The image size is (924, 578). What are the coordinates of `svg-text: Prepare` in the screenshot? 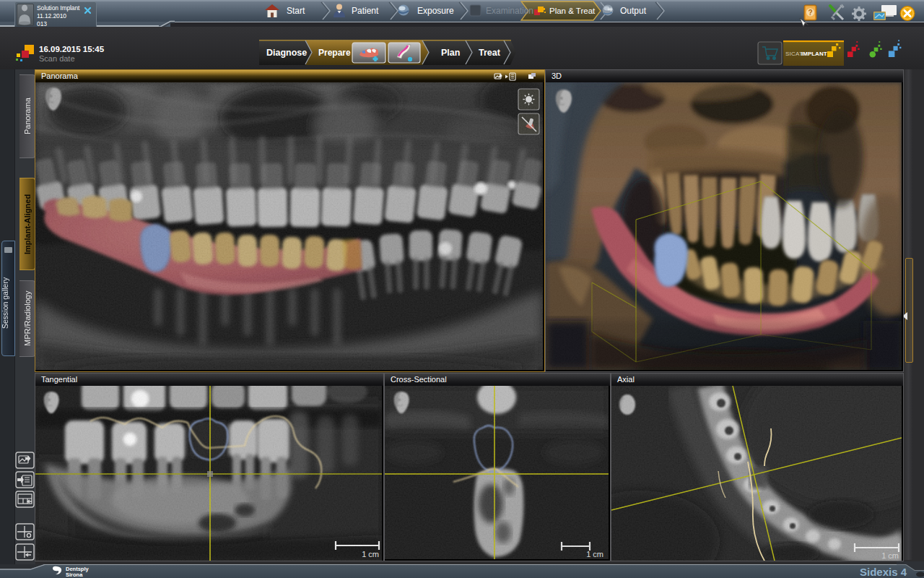 It's located at (335, 53).